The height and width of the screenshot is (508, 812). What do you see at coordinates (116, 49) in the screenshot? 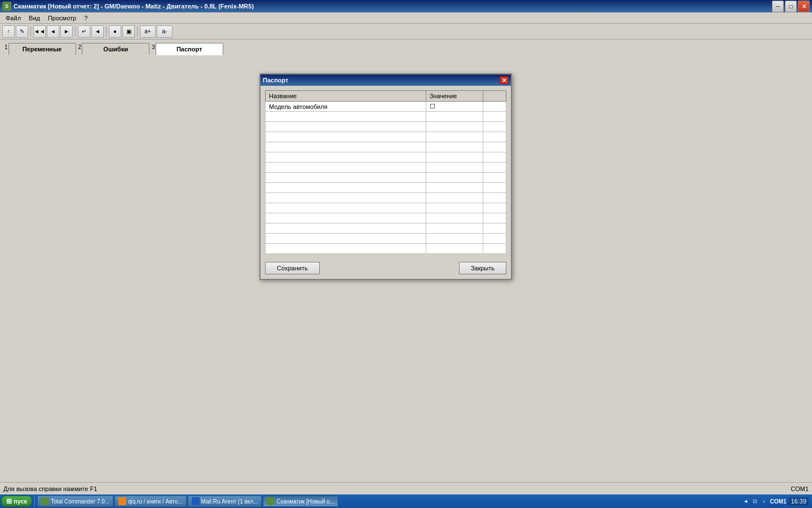
I see `tab-label-errors: Ошибки` at bounding box center [116, 49].